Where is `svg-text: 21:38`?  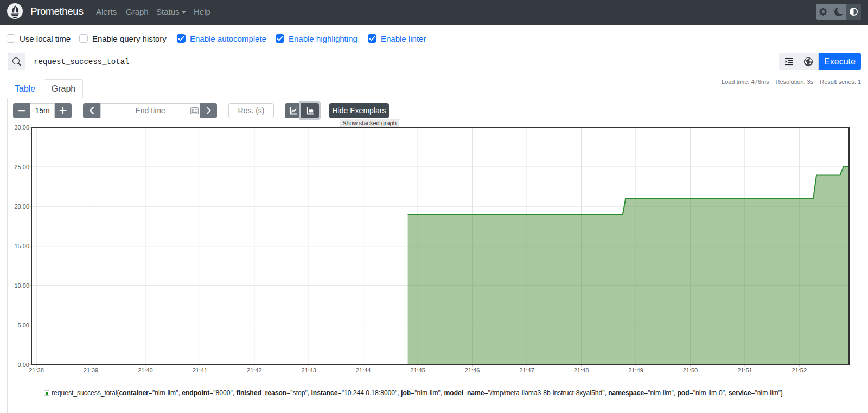
svg-text: 21:38 is located at coordinates (36, 370).